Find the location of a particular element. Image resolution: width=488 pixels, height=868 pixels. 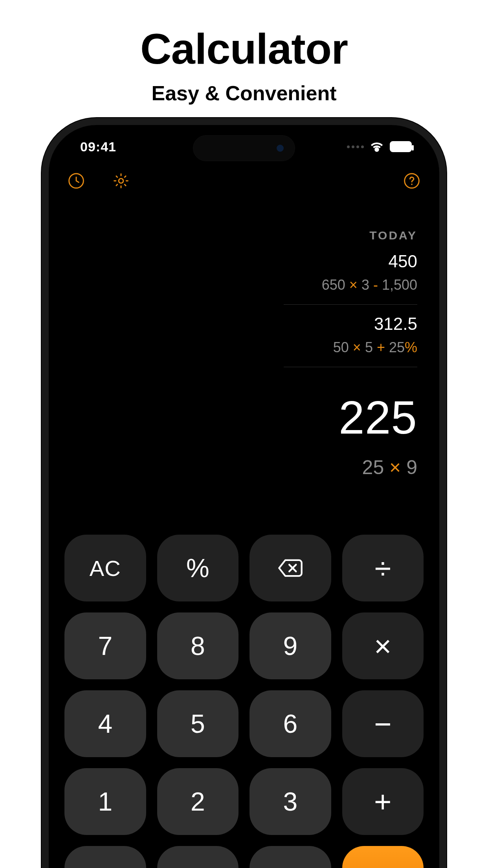

key-minus: − is located at coordinates (383, 724).